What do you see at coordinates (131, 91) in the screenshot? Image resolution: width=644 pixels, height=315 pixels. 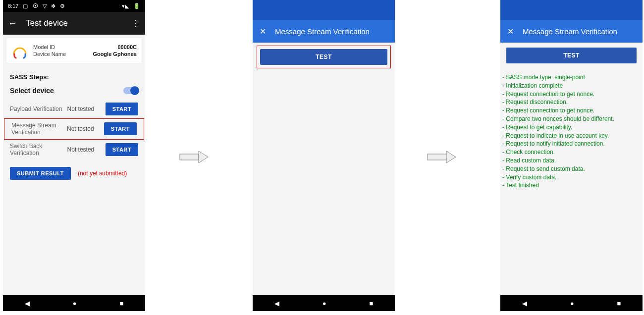 I see `select-device-toggle` at bounding box center [131, 91].